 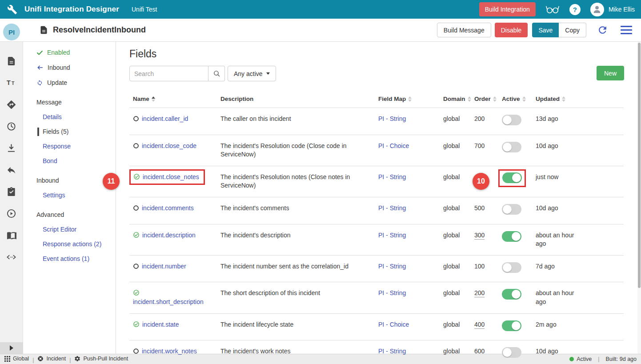 I want to click on field-updated: 2m ago, so click(x=578, y=325).